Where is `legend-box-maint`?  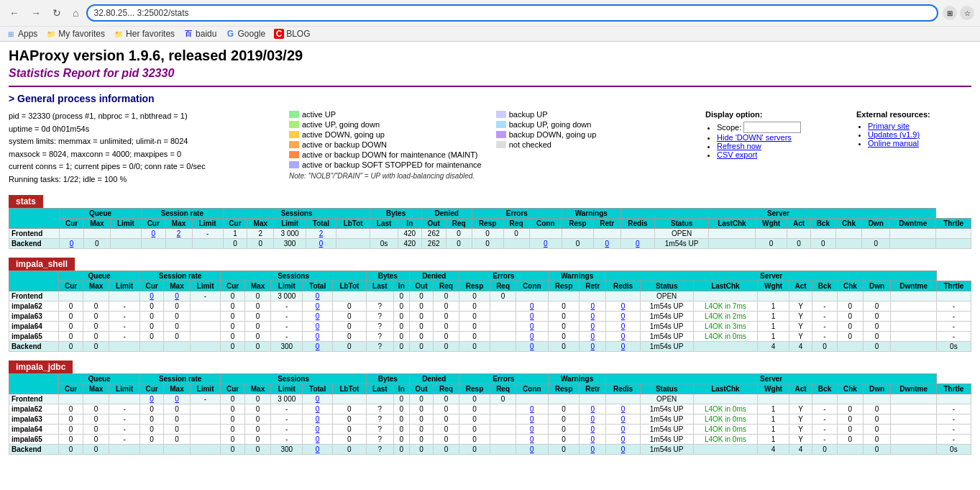 legend-box-maint is located at coordinates (294, 155).